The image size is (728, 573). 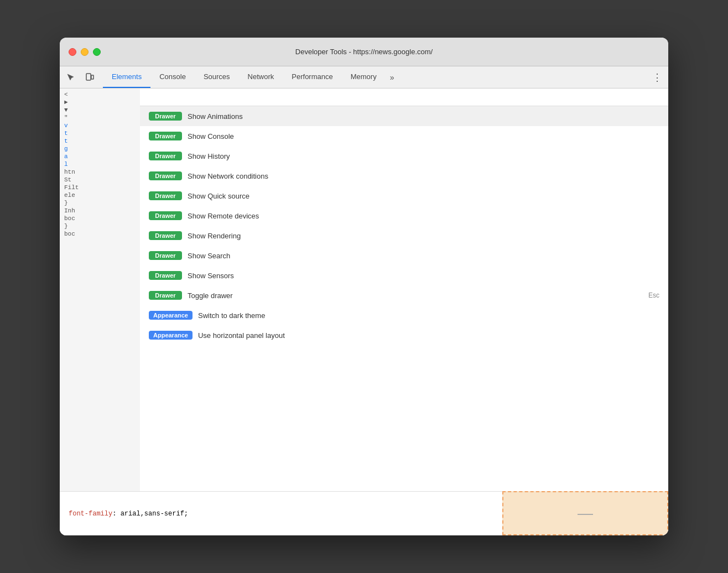 What do you see at coordinates (424, 196) in the screenshot?
I see `item-label: Show Quick source` at bounding box center [424, 196].